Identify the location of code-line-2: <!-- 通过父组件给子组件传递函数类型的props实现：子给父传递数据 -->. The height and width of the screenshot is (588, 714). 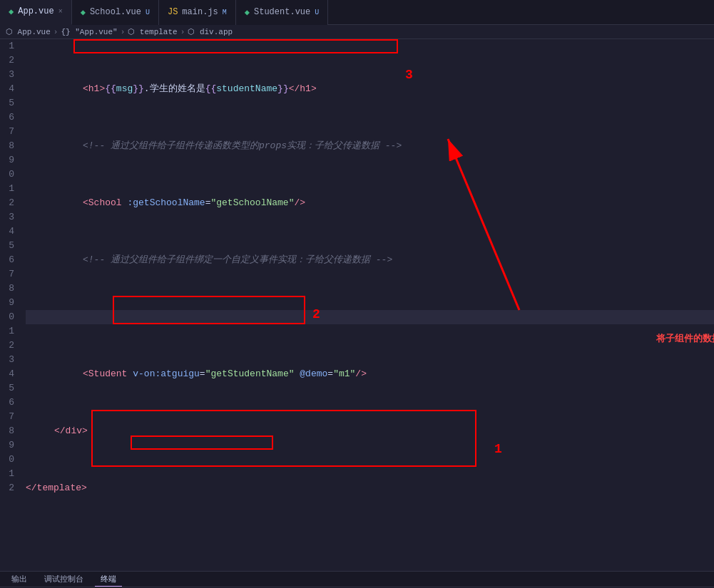
(369, 146).